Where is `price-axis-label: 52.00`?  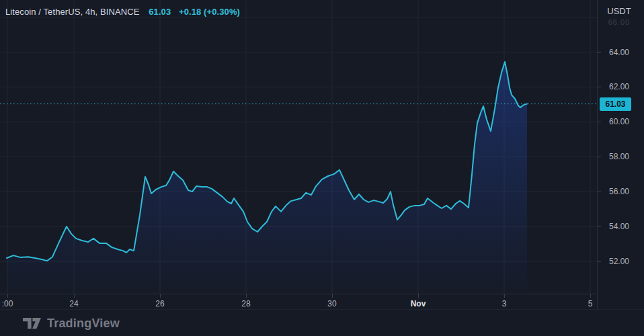 price-axis-label: 52.00 is located at coordinates (619, 261).